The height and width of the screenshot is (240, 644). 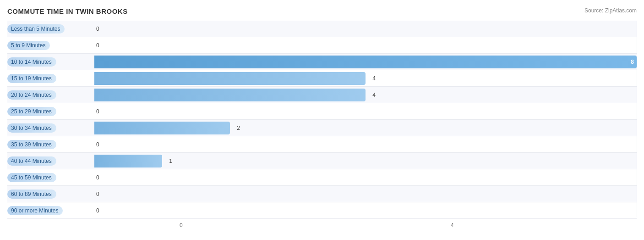 I want to click on bar-label: 90 or more Minutes, so click(x=51, y=211).